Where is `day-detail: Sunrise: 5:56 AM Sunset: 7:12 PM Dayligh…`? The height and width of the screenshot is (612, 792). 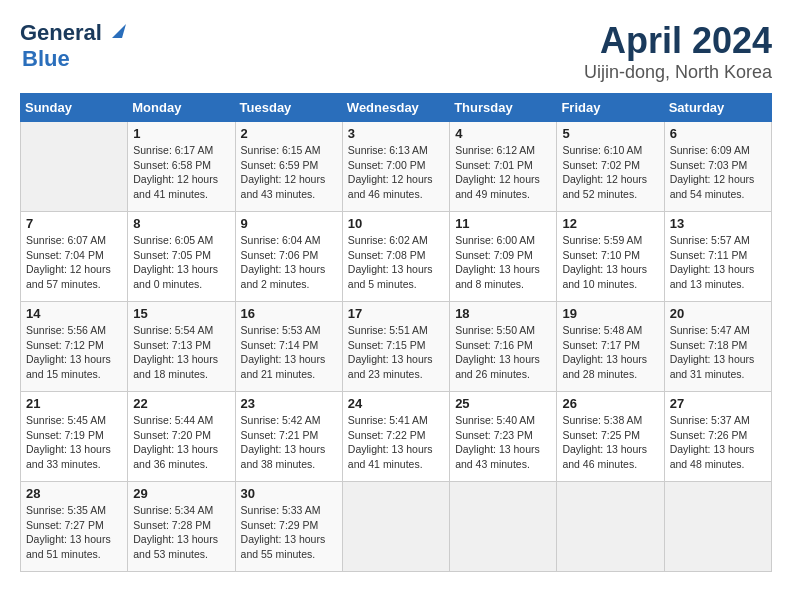
day-detail: Sunrise: 5:56 AM Sunset: 7:12 PM Dayligh… is located at coordinates (74, 352).